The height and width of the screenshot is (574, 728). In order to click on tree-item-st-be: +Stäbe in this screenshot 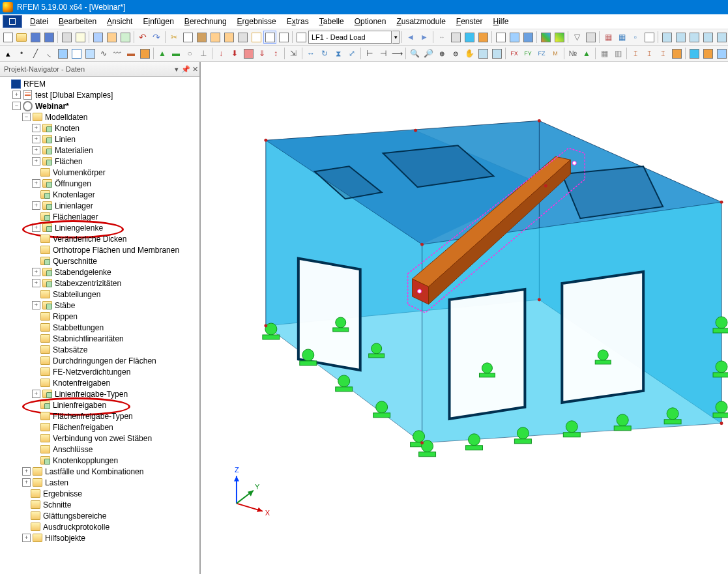, I will do `click(100, 305)`.